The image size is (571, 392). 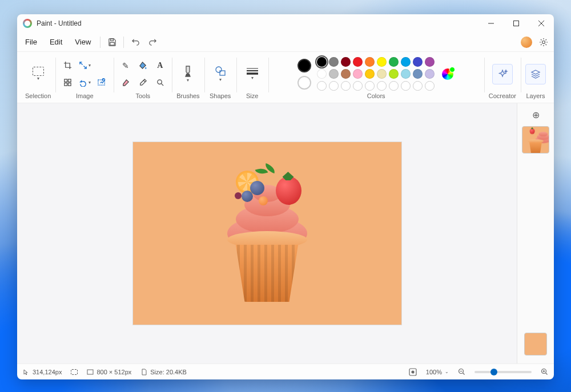 What do you see at coordinates (38, 78) in the screenshot?
I see `selection-group: ▾ Selection` at bounding box center [38, 78].